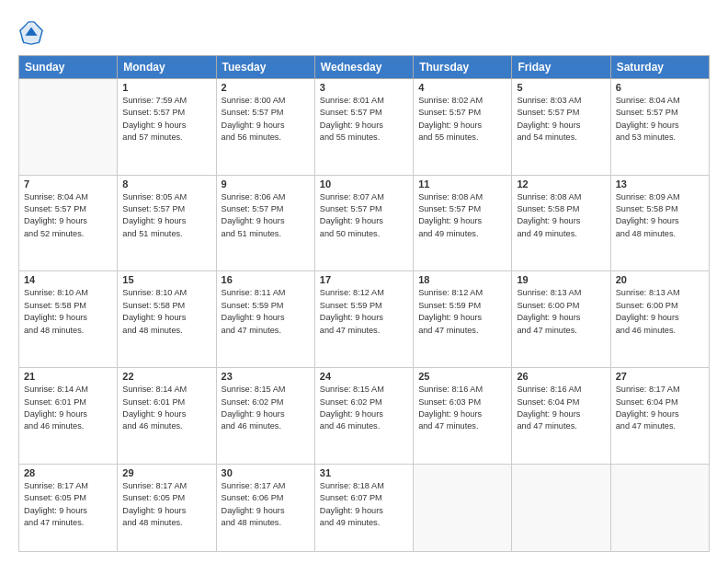 Image resolution: width=728 pixels, height=563 pixels. Describe the element at coordinates (68, 223) in the screenshot. I see `calendar-cell: 7Sunrise: 8:04 AMSunset: 5:57 PMDaylight…` at that location.